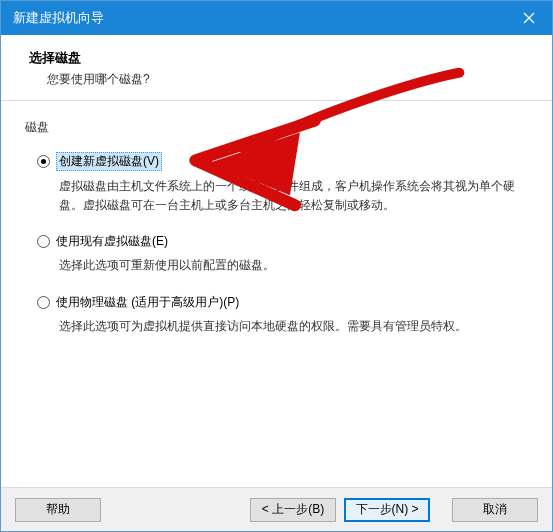  Describe the element at coordinates (290, 266) in the screenshot. I see `option-desc: 选择此选项可重新使用以前配置的磁盘。` at that location.